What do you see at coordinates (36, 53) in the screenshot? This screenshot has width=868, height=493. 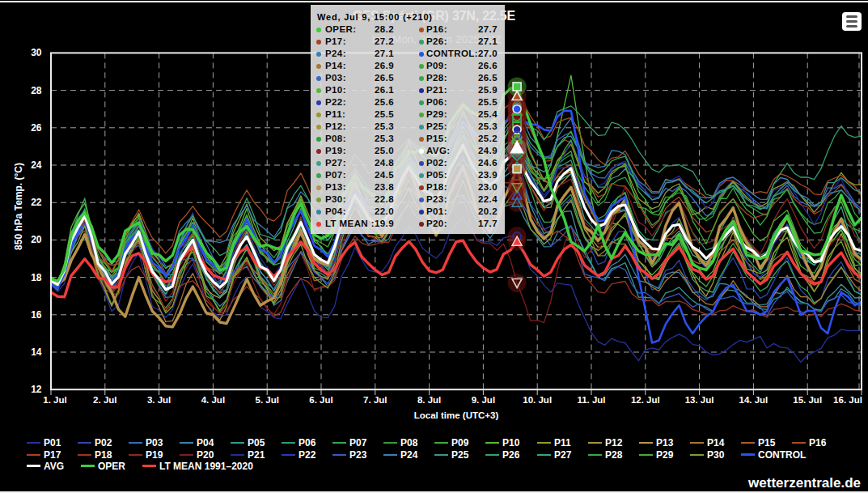 I see `svg-text: 30` at bounding box center [36, 53].